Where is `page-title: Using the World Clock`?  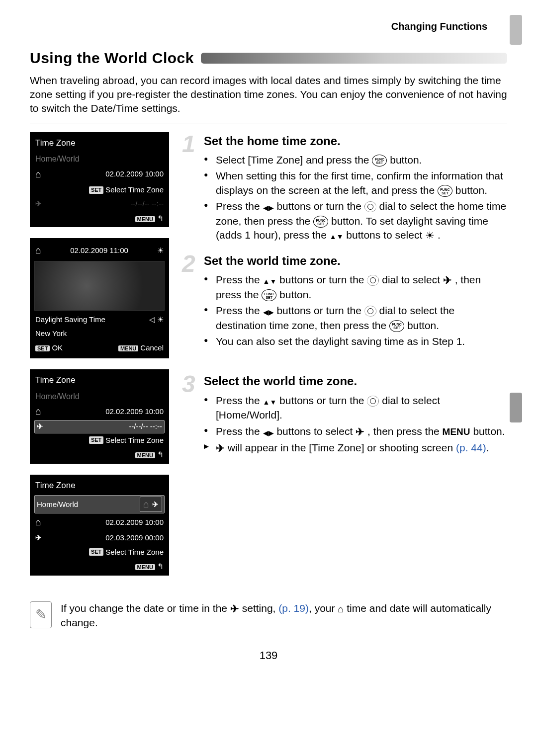 page-title: Using the World Clock is located at coordinates (268, 59).